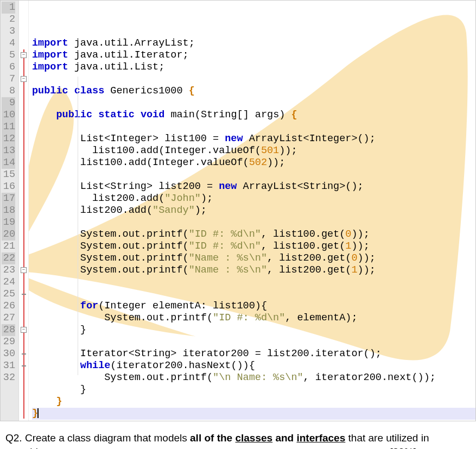 The height and width of the screenshot is (449, 476). What do you see at coordinates (9, 282) in the screenshot?
I see `line-number: 24` at bounding box center [9, 282].